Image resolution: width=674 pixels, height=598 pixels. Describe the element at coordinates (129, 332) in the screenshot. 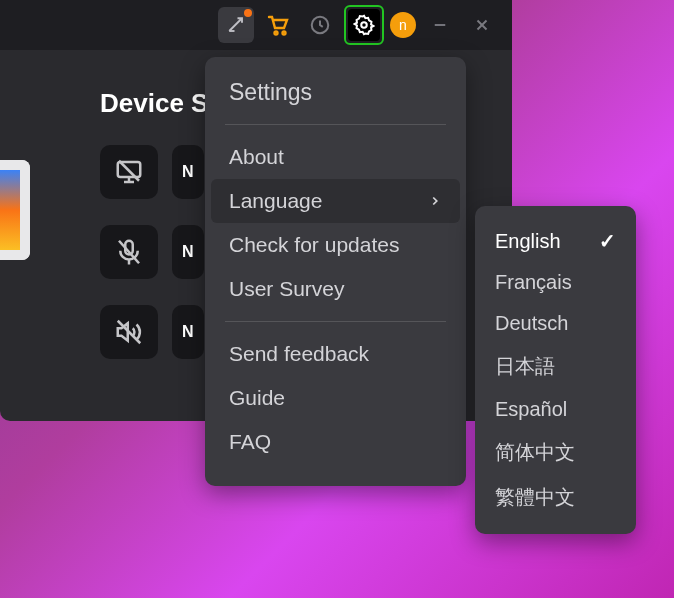

I see `speaker-off-icon` at that location.